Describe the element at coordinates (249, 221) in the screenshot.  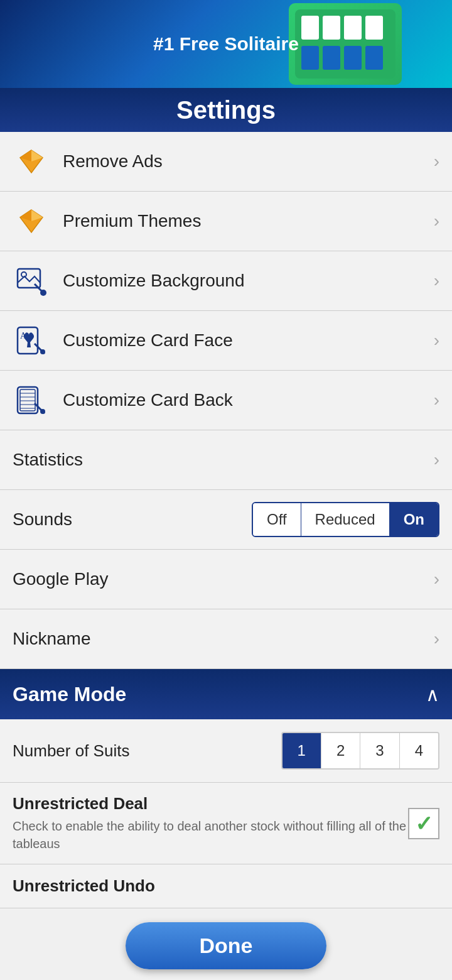
I see `premium-themes-label: Premium Themes` at that location.